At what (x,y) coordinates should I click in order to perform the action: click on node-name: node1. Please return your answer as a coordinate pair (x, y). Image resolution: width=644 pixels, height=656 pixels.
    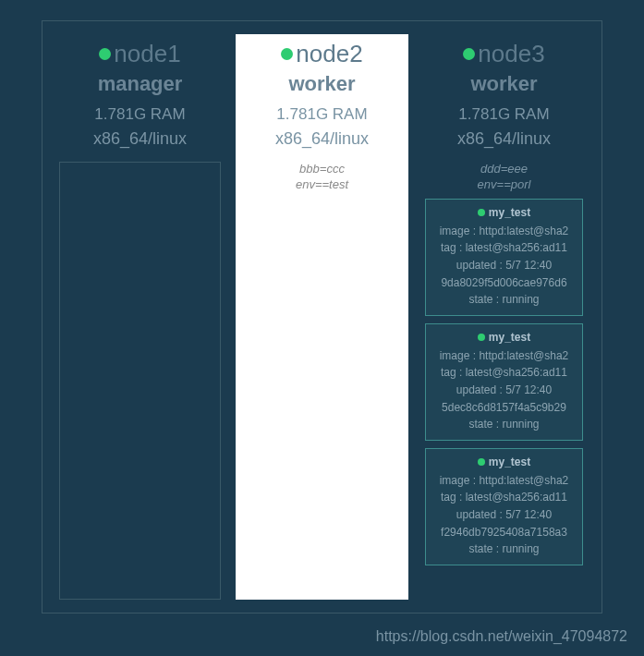
    Looking at the image, I should click on (147, 54).